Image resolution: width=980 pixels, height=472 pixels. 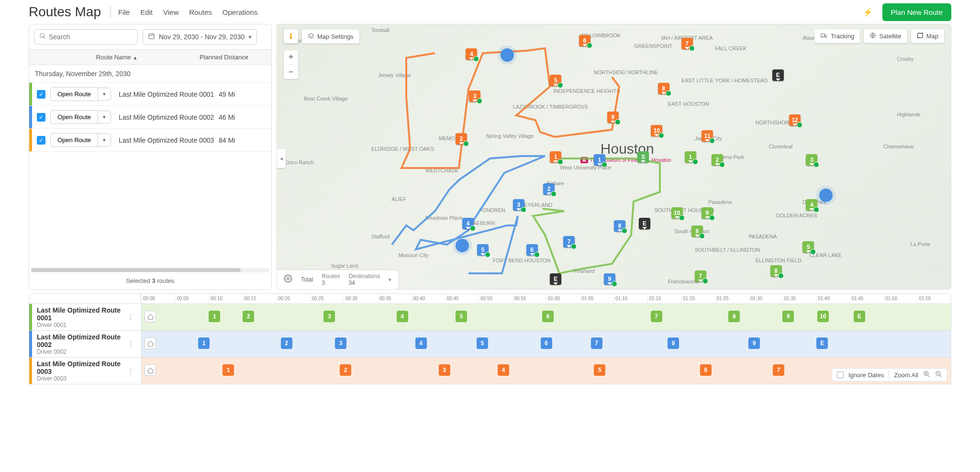 I want to click on menu-view: View, so click(x=171, y=12).